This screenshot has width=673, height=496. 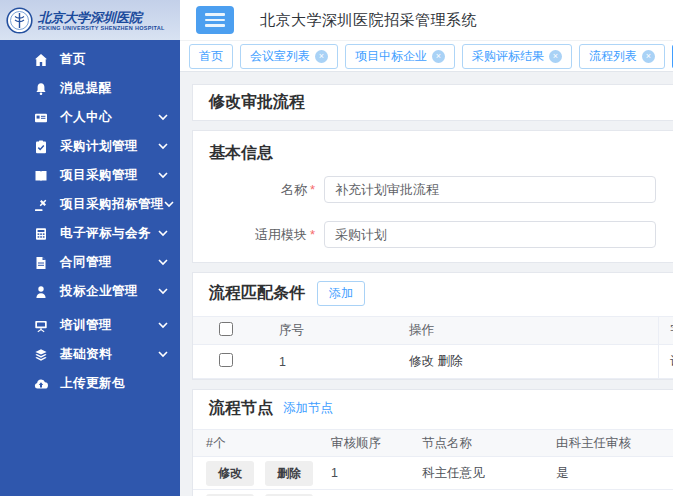 I want to click on top-bar: 北京大学深圳医院招采管理系统, so click(x=426, y=20).